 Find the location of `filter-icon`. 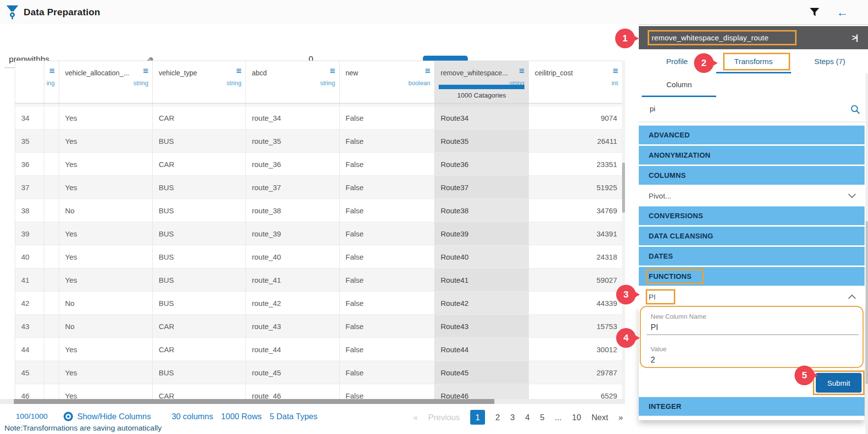

filter-icon is located at coordinates (814, 12).